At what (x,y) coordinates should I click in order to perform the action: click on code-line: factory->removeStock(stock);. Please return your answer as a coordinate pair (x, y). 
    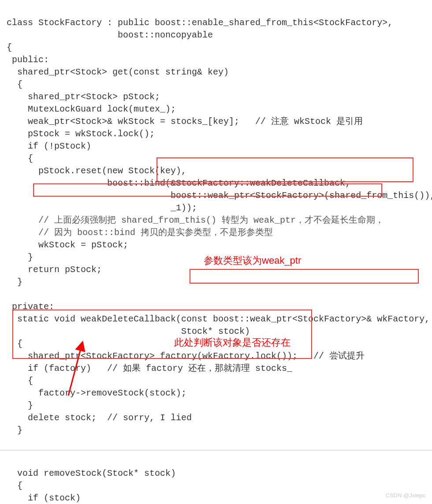
    Looking at the image, I should click on (97, 393).